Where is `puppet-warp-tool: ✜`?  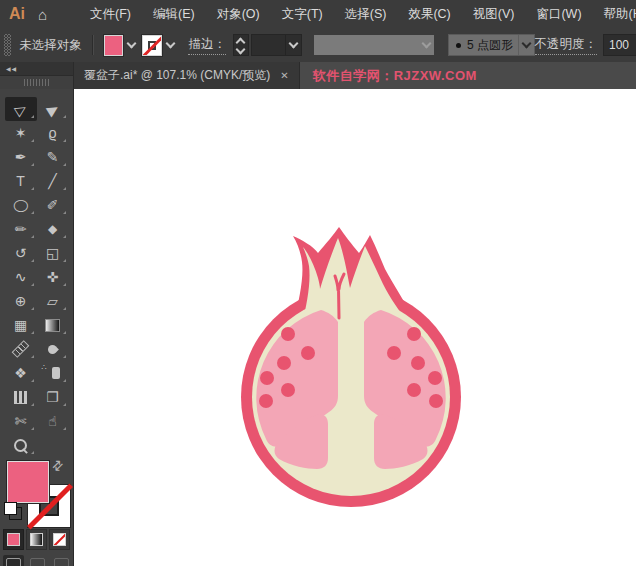
puppet-warp-tool: ✜ is located at coordinates (53, 277).